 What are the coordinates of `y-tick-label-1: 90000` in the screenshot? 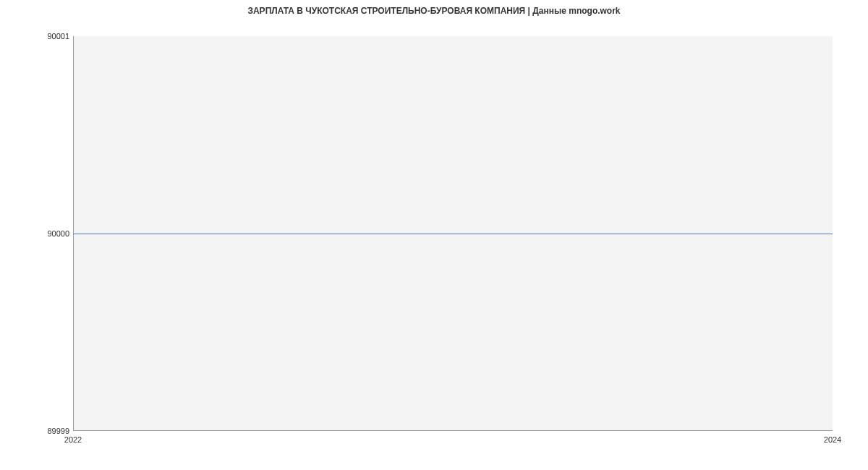 It's located at (58, 234).